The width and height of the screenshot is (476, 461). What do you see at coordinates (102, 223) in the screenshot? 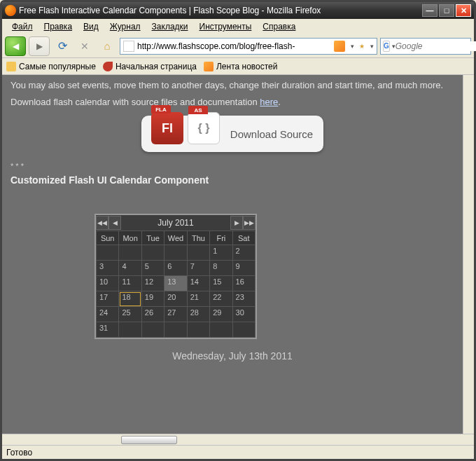
I see `prev-year-button: ◀◀` at bounding box center [102, 223].